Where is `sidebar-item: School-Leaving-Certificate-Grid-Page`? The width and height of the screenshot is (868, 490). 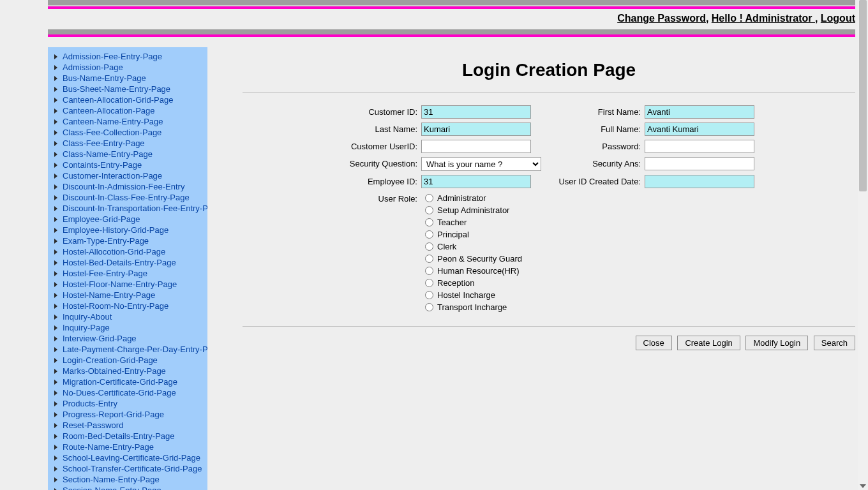
sidebar-item: School-Leaving-Certificate-Grid-Page is located at coordinates (128, 458).